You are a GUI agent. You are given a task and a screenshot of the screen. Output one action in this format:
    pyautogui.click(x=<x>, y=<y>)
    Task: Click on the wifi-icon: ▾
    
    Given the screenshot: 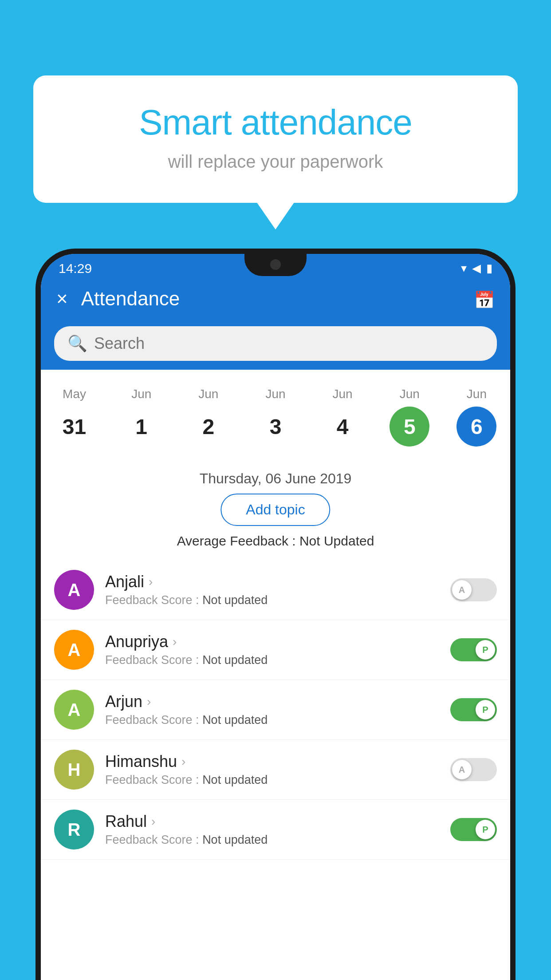 What is the action you would take?
    pyautogui.click(x=464, y=268)
    